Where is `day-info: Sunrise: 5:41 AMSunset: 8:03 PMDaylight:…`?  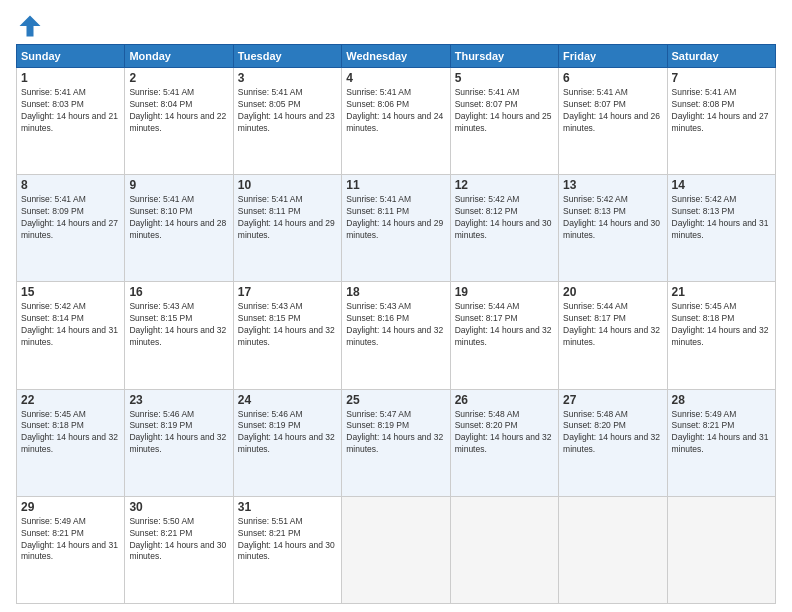
day-info: Sunrise: 5:41 AMSunset: 8:03 PMDaylight:… is located at coordinates (70, 111).